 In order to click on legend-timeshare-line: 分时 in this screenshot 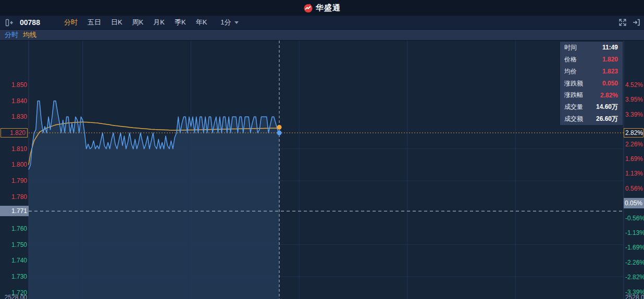, I will do `click(11, 35)`.